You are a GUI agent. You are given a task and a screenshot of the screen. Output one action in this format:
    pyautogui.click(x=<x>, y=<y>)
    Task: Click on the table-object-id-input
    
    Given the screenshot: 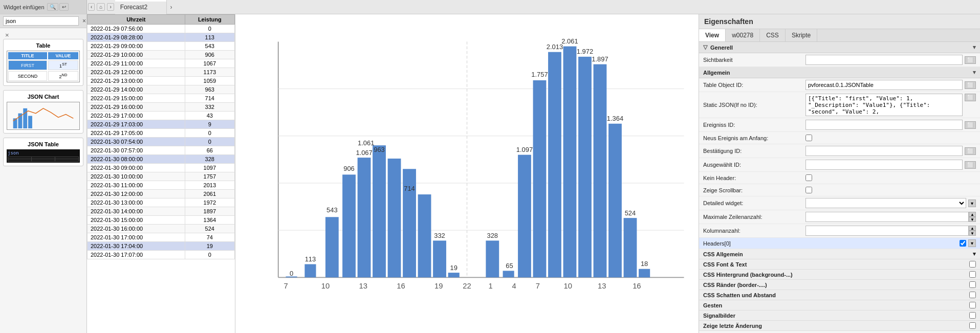 What is the action you would take?
    pyautogui.click(x=884, y=85)
    